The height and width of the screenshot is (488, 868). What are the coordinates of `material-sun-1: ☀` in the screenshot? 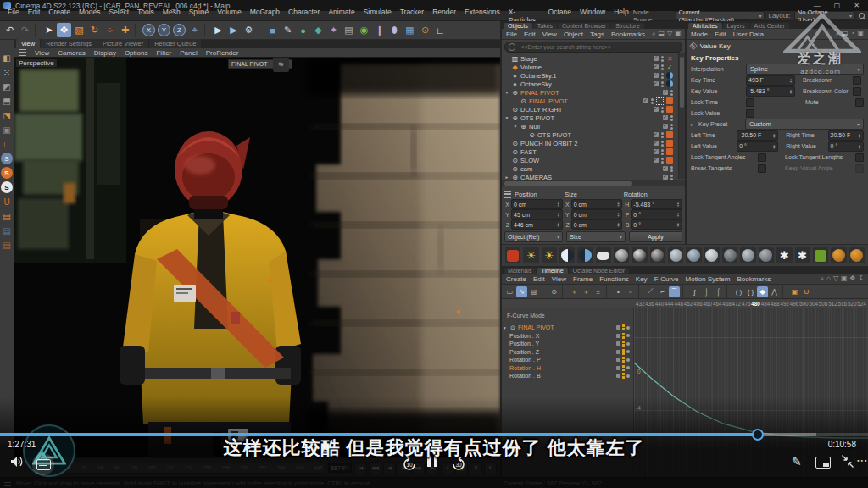 It's located at (531, 256).